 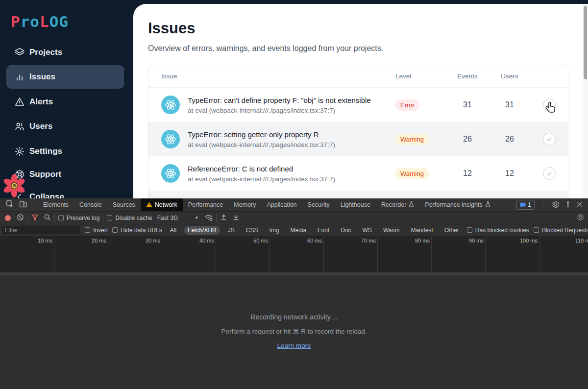 I want to click on sidebar-item-users: Users, so click(x=67, y=126).